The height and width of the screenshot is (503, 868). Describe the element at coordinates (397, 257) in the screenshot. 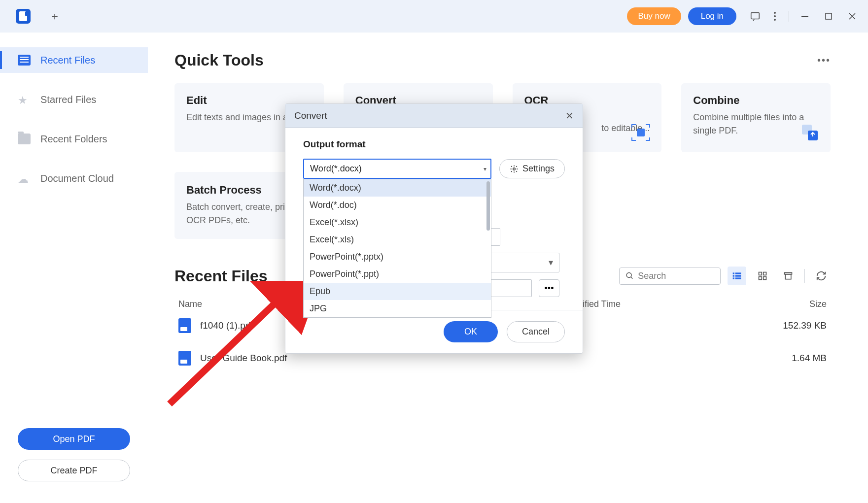

I see `dropdown-item: PowerPoint(*.pptx)` at that location.